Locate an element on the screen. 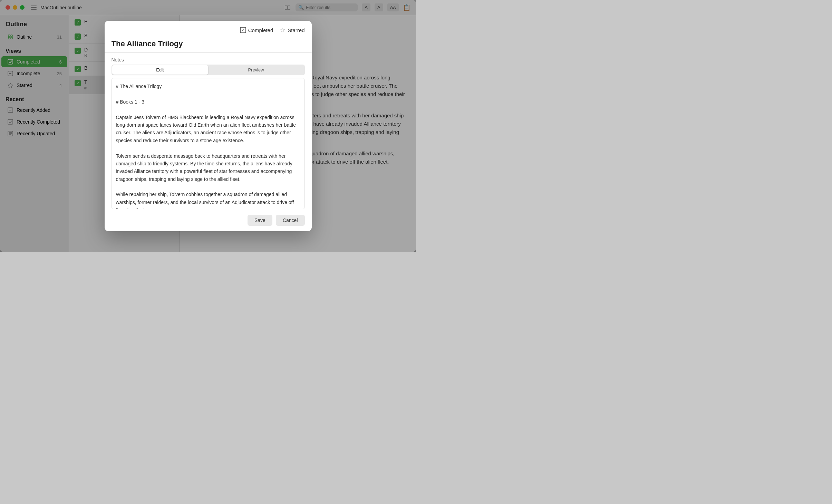  save-button: Save is located at coordinates (260, 220).